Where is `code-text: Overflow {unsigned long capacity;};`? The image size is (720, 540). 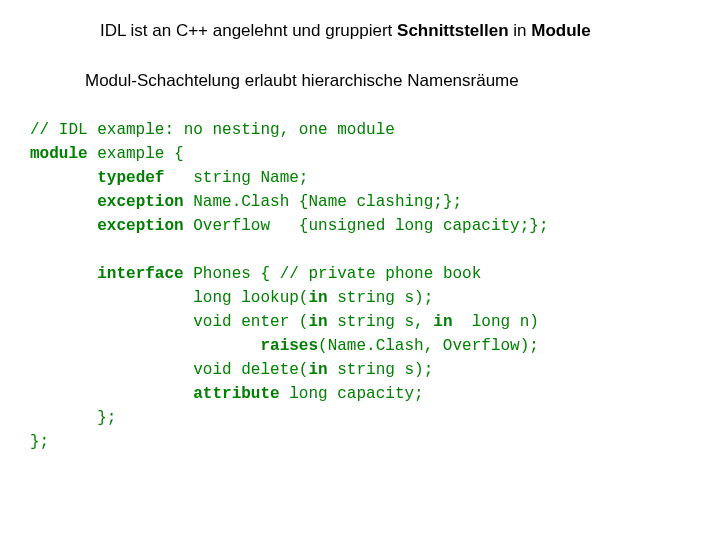 code-text: Overflow {unsigned long capacity;}; is located at coordinates (366, 226).